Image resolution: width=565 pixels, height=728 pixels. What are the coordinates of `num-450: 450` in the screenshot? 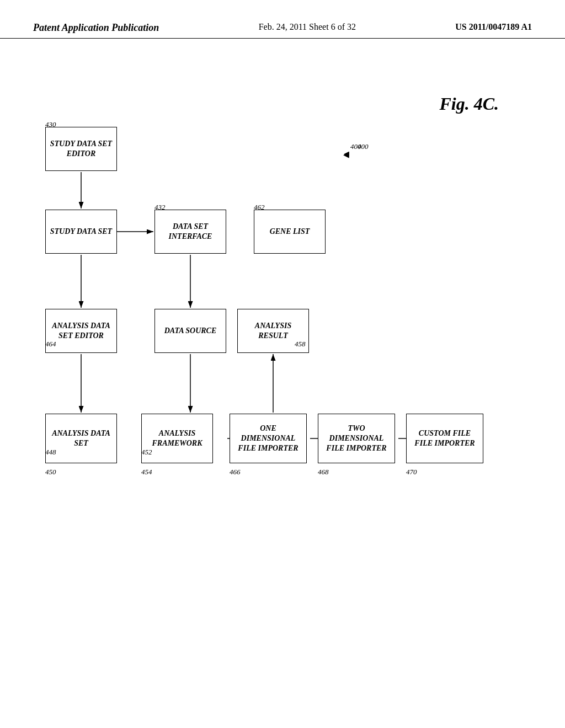 It's located at (51, 472).